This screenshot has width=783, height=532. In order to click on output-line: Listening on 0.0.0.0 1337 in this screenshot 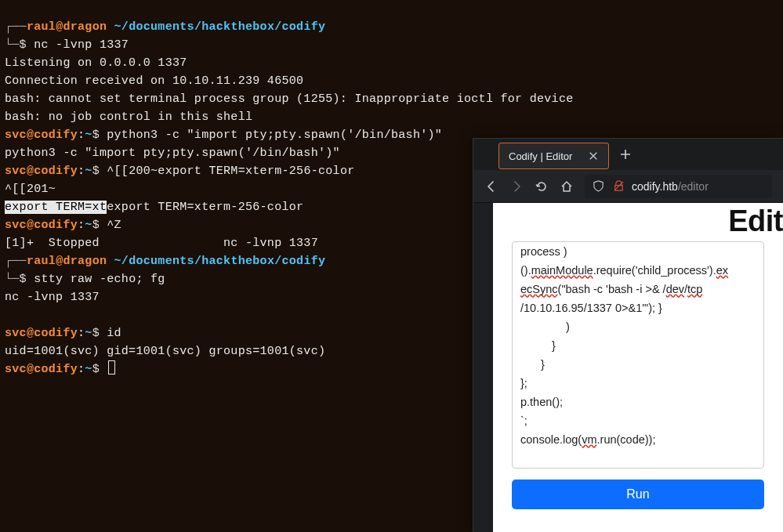, I will do `click(96, 63)`.